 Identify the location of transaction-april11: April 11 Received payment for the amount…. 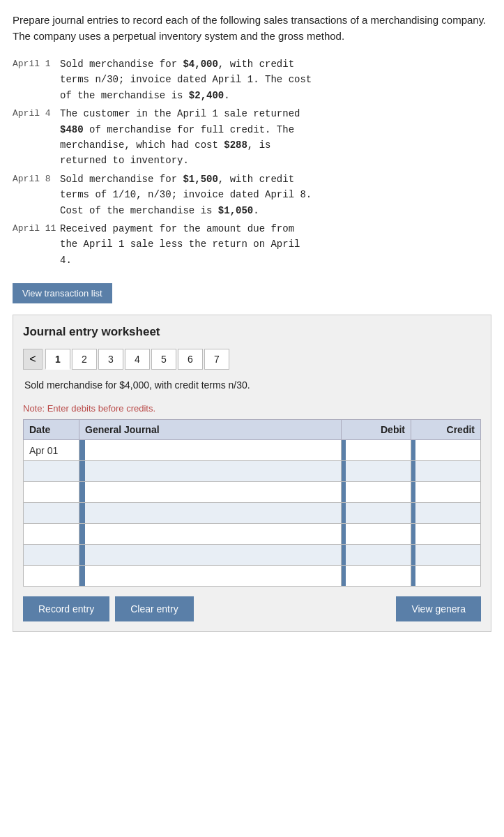
(252, 244).